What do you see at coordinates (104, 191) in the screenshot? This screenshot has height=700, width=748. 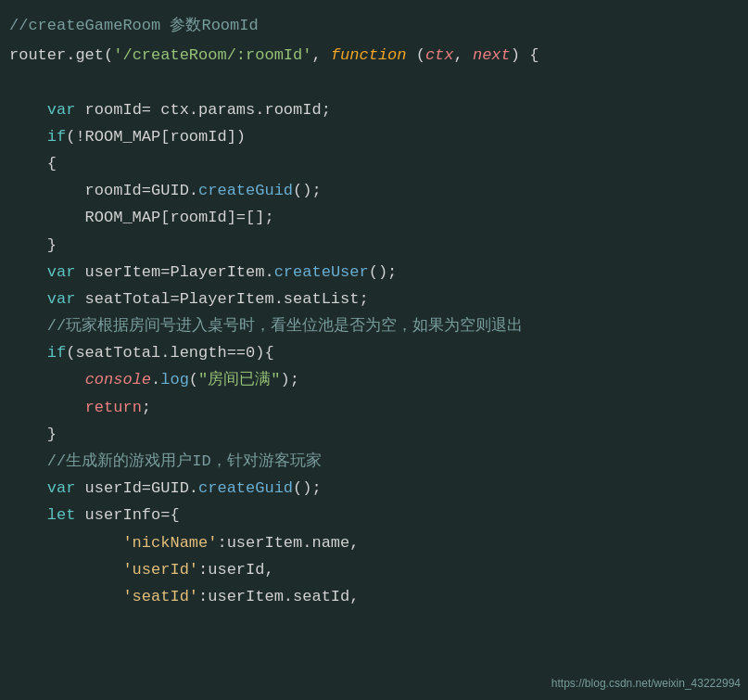 I see `code-token: roomId=GUID.` at bounding box center [104, 191].